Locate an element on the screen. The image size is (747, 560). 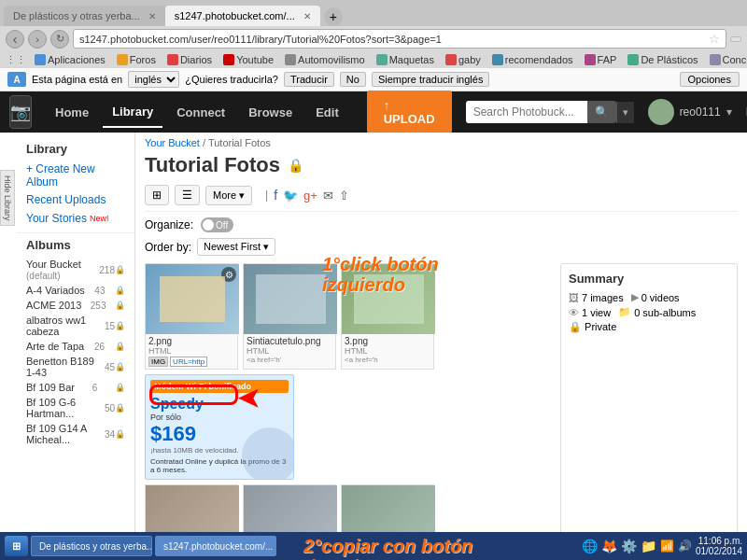
album-acme-2013: ACME 2013 253 🔒 is located at coordinates (76, 305).